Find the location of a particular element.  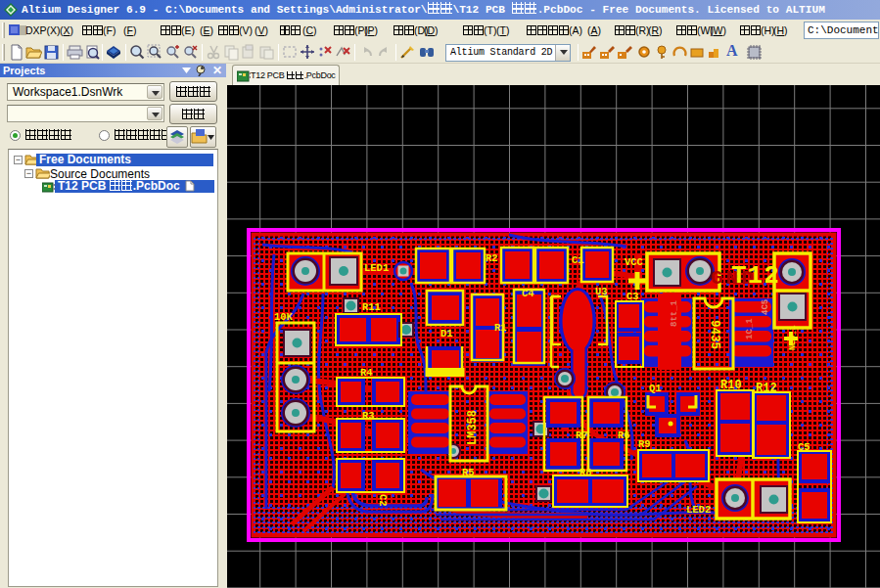

svg-text: D1 is located at coordinates (446, 334).